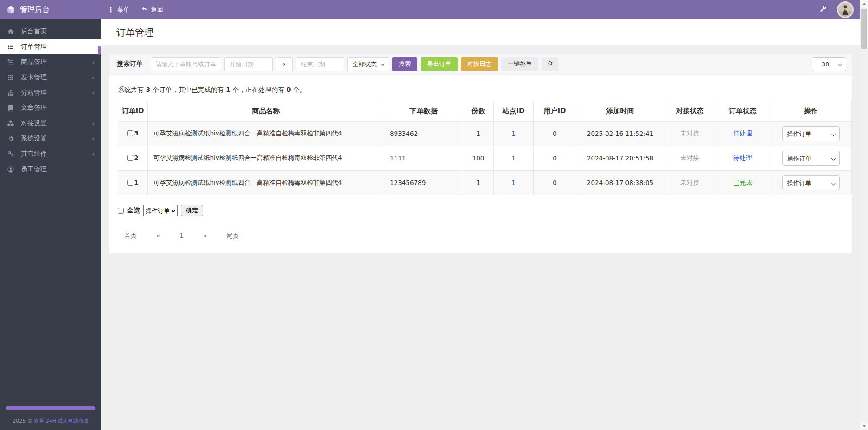 The image size is (868, 430). What do you see at coordinates (145, 10) in the screenshot?
I see `reply-arrow-icon` at bounding box center [145, 10].